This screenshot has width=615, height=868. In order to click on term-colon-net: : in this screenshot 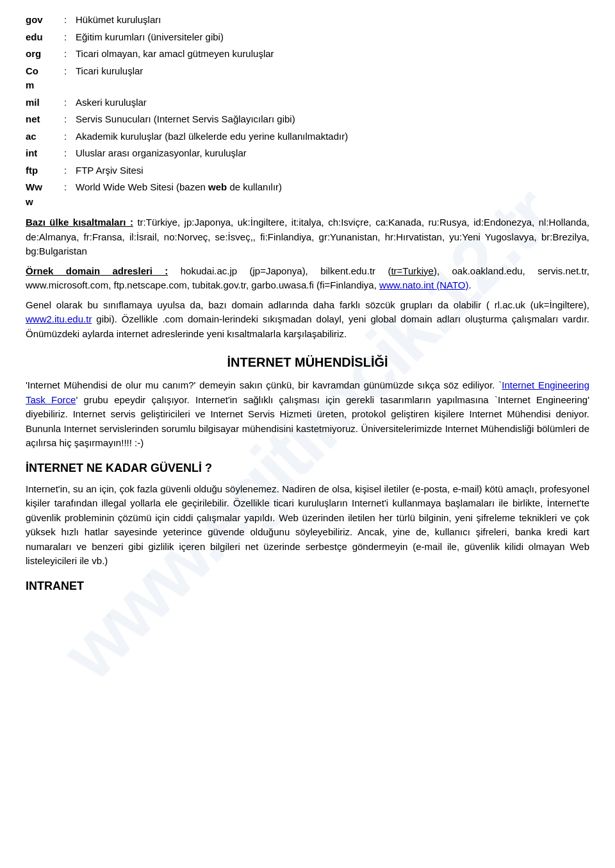, I will do `click(70, 119)`.